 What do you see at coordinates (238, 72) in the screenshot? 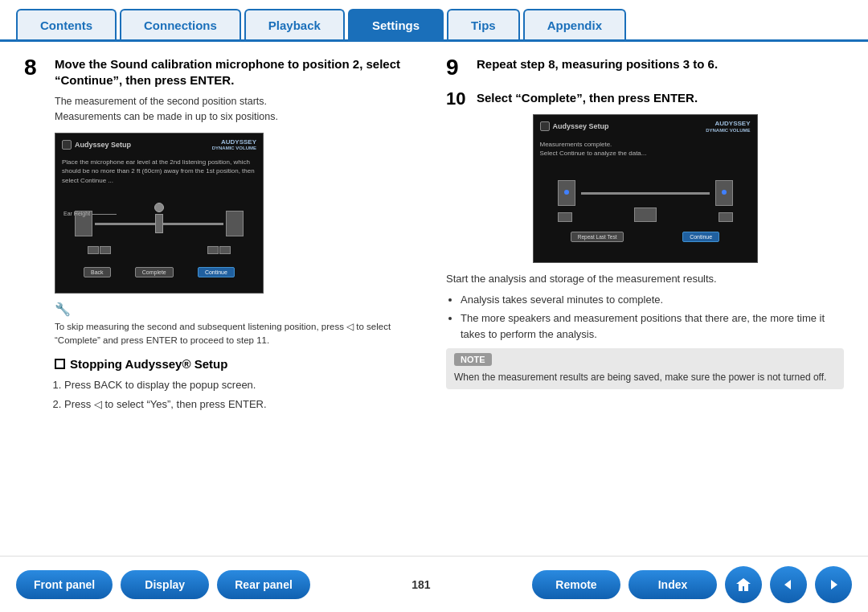
I see `step8-title: Move the Sound calibration microphone to…` at bounding box center [238, 72].